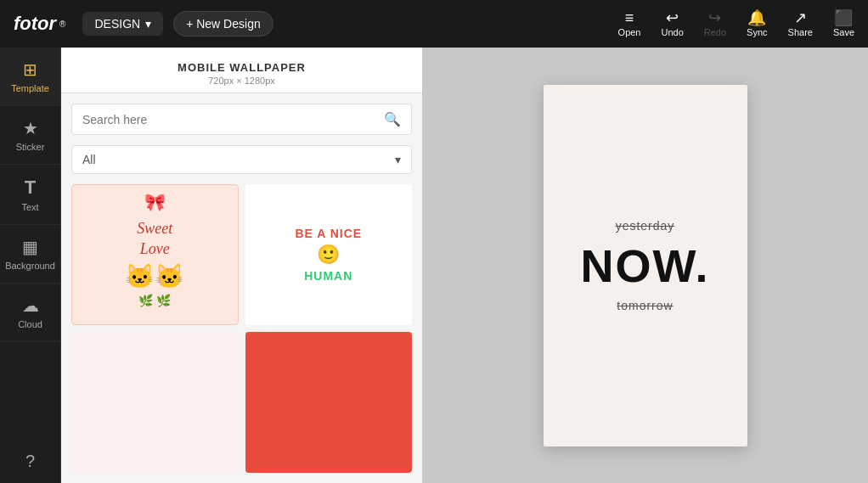 The image size is (868, 483). I want to click on be-nice-content: BE A NICE 🙂 HUMAN, so click(328, 255).